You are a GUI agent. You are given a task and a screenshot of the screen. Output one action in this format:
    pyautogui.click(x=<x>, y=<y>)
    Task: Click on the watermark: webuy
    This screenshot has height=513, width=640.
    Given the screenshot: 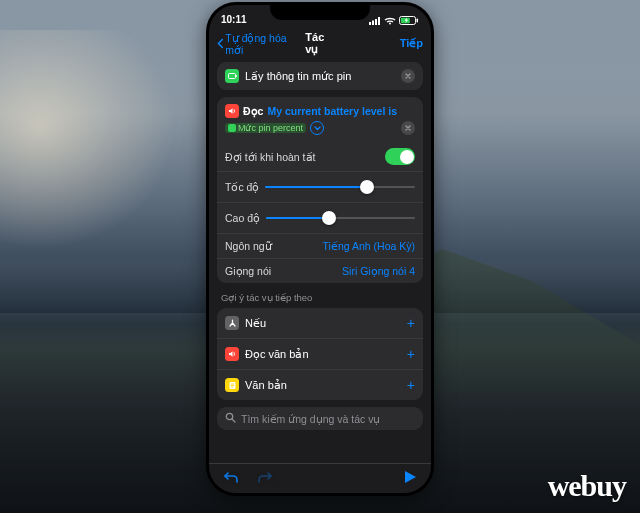 What is the action you would take?
    pyautogui.click(x=587, y=486)
    